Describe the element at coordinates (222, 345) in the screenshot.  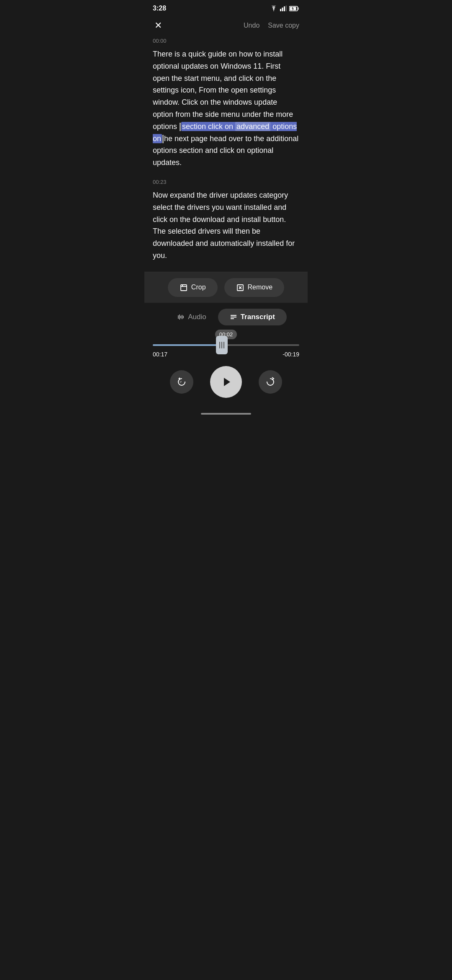
I see `scrubber-handle-lines` at that location.